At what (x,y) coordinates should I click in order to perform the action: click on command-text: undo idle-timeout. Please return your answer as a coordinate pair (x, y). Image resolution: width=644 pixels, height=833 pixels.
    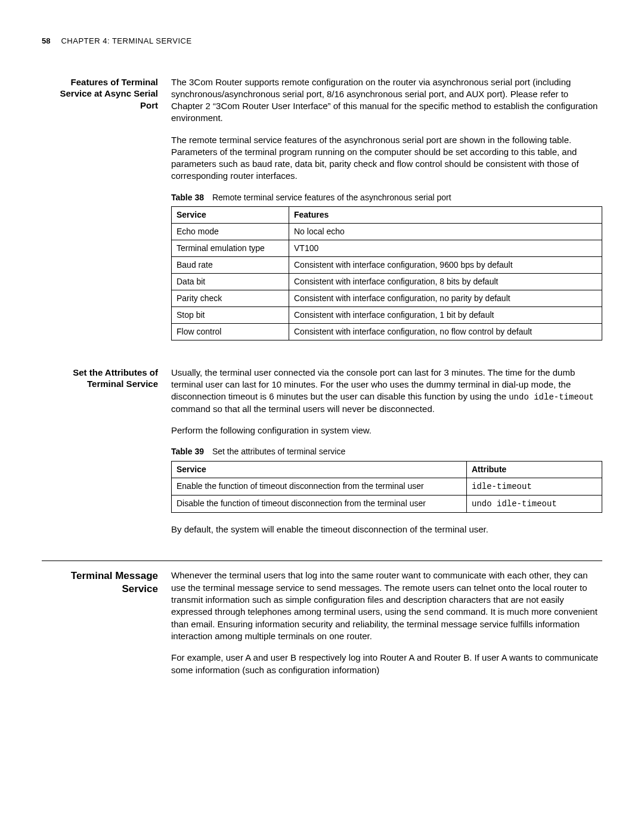
    Looking at the image, I should click on (514, 504).